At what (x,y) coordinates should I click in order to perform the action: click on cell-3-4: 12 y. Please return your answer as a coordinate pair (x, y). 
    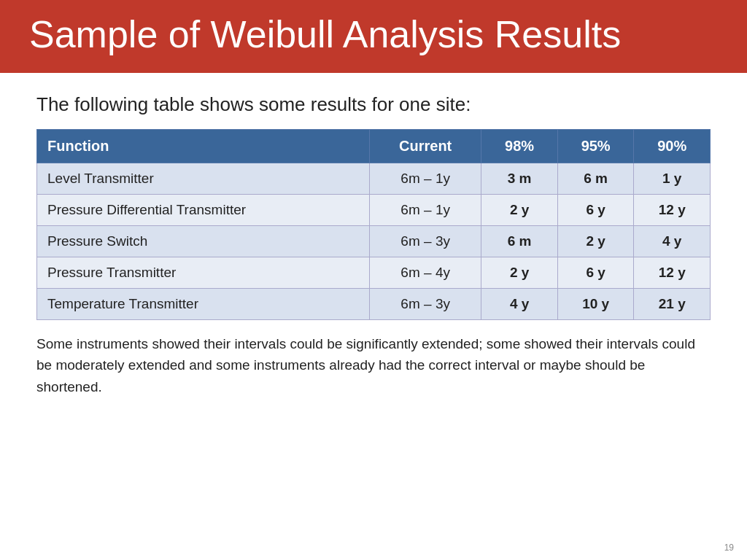
    Looking at the image, I should click on (673, 273).